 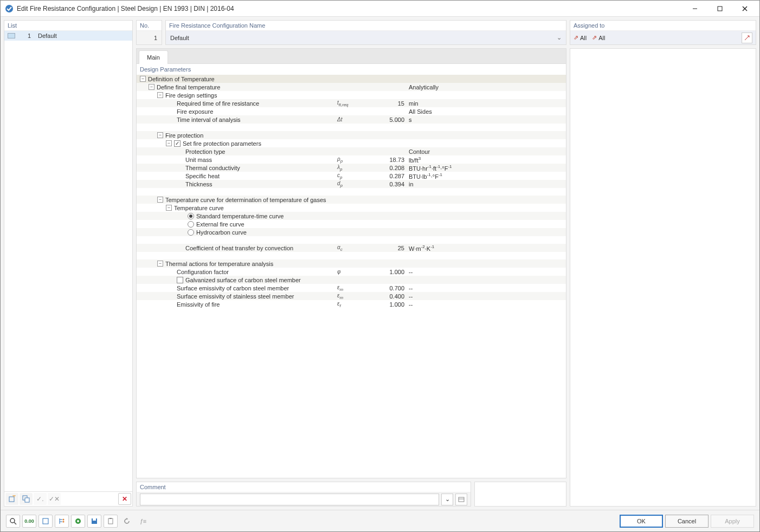 What do you see at coordinates (747, 38) in the screenshot?
I see `assigned-pick-button` at bounding box center [747, 38].